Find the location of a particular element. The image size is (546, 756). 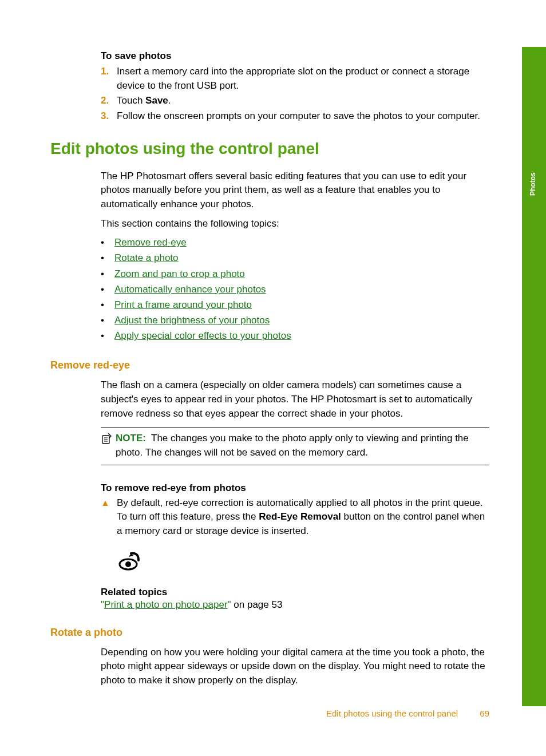

rotate-p1: Depending on how you were holding your d… is located at coordinates (295, 667).